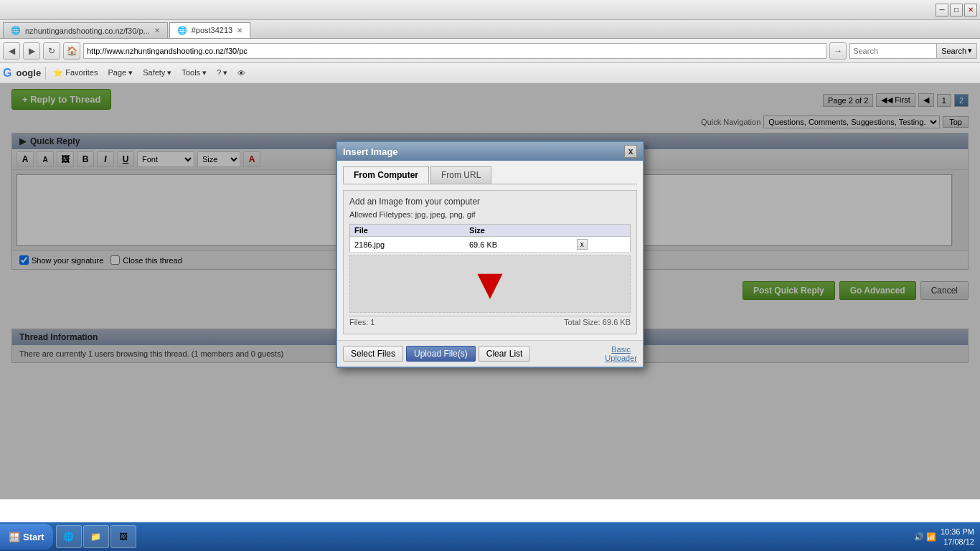 The image size is (980, 551). Describe the element at coordinates (944, 537) in the screenshot. I see `taskbar-tray: 🔊 📶 10:36 PM 17/08/12` at that location.